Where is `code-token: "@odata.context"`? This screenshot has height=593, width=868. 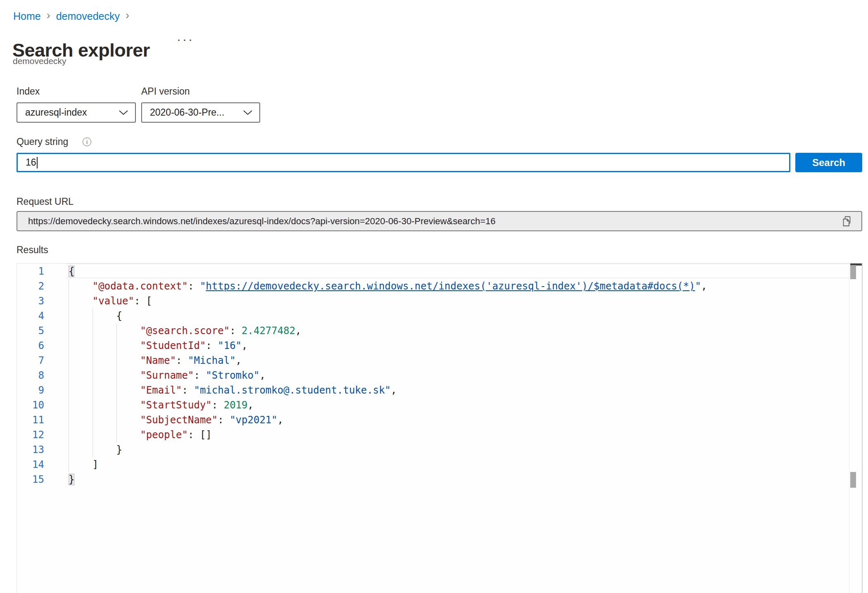 code-token: "@odata.context" is located at coordinates (140, 286).